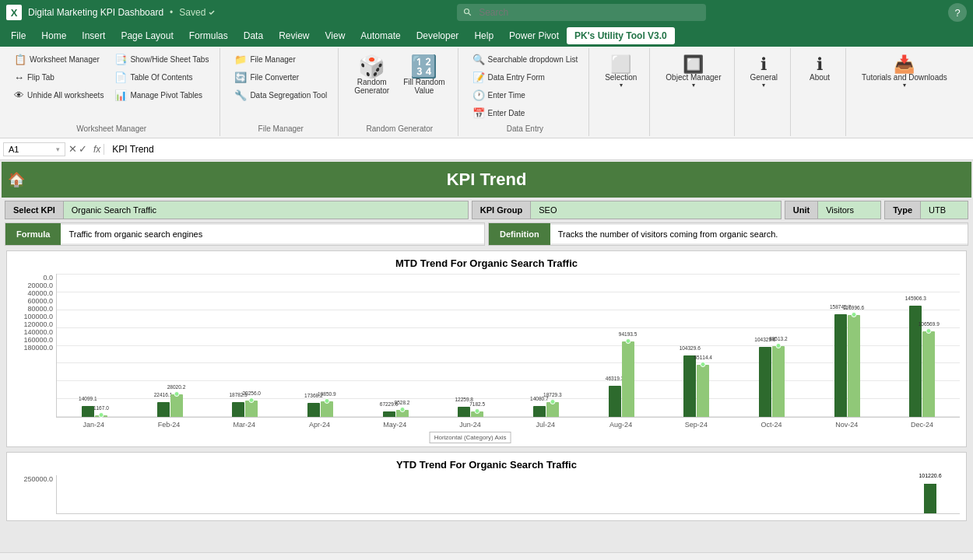 Image resolution: width=973 pixels, height=560 pixels. Describe the element at coordinates (146, 36) in the screenshot. I see `menu-page-layout: Page Layout` at that location.